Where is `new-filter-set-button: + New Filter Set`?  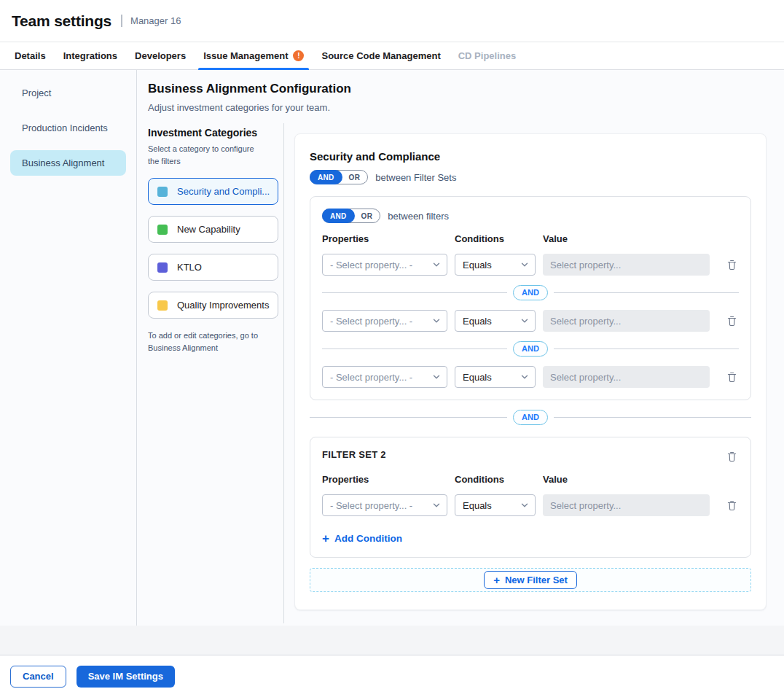 new-filter-set-button: + New Filter Set is located at coordinates (530, 580).